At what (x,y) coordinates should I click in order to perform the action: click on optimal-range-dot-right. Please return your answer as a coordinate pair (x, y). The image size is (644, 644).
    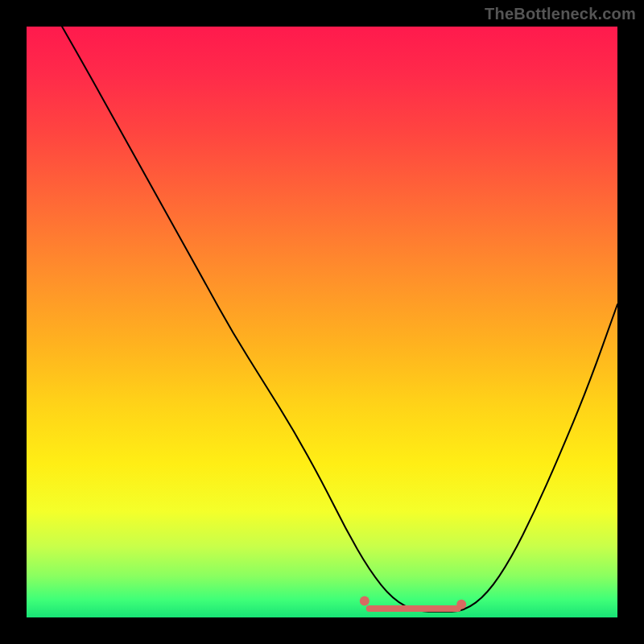
    Looking at the image, I should click on (461, 605).